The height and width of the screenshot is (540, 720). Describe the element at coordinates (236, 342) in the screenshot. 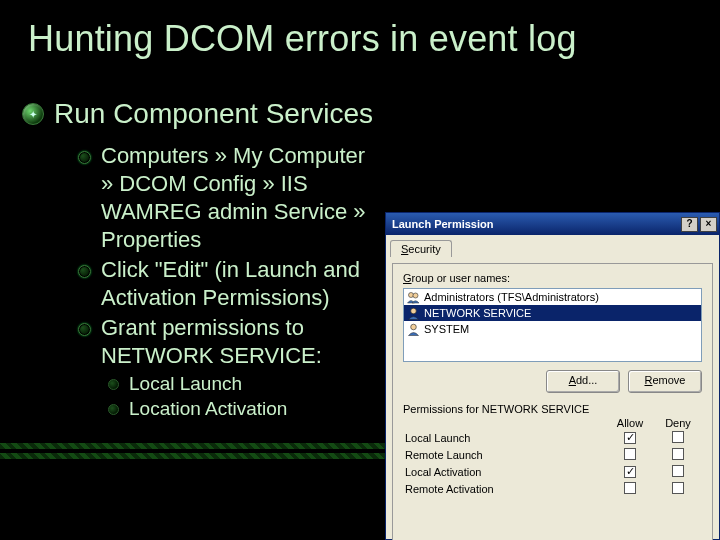

I see `sub-text: Grant permissions to NETWORK SERVICE:` at that location.